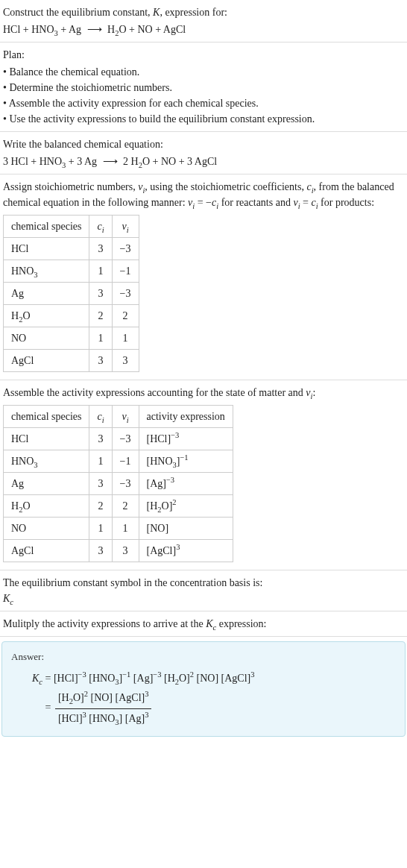 The image size is (407, 868). I want to click on plan-item: • Use the activity expressions to build …, so click(204, 119).